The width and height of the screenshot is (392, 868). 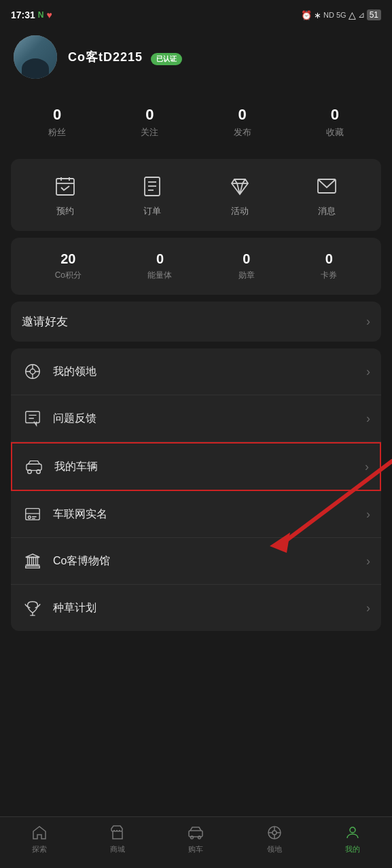 I want to click on wifi-icon: △, so click(x=352, y=15).